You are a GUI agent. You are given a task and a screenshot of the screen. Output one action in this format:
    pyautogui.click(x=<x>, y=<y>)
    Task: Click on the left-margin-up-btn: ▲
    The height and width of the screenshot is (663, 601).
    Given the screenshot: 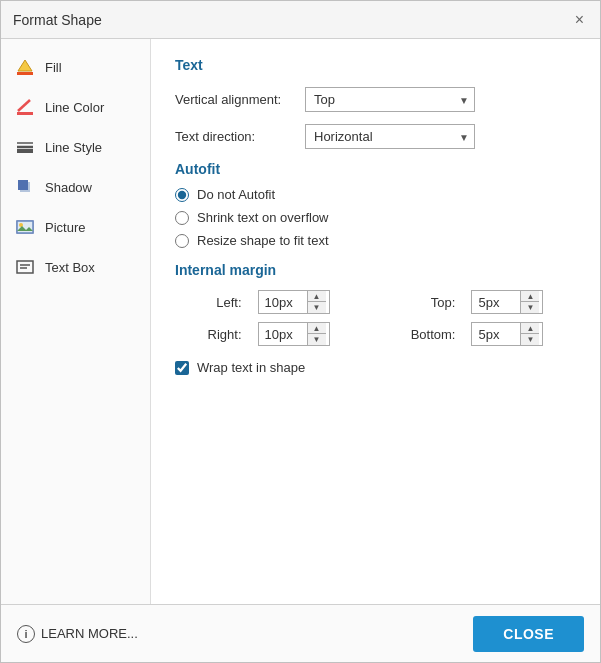 What is the action you would take?
    pyautogui.click(x=317, y=296)
    